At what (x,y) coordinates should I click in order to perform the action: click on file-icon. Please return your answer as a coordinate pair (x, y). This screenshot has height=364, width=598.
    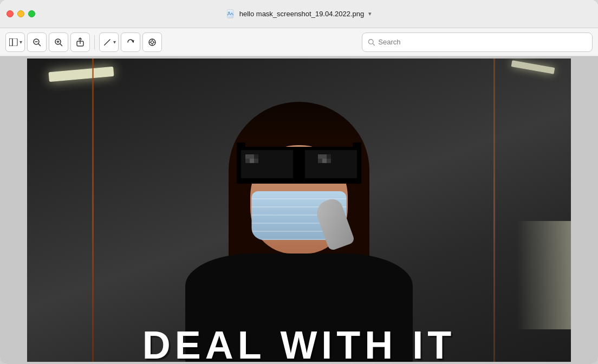
    Looking at the image, I should click on (231, 14).